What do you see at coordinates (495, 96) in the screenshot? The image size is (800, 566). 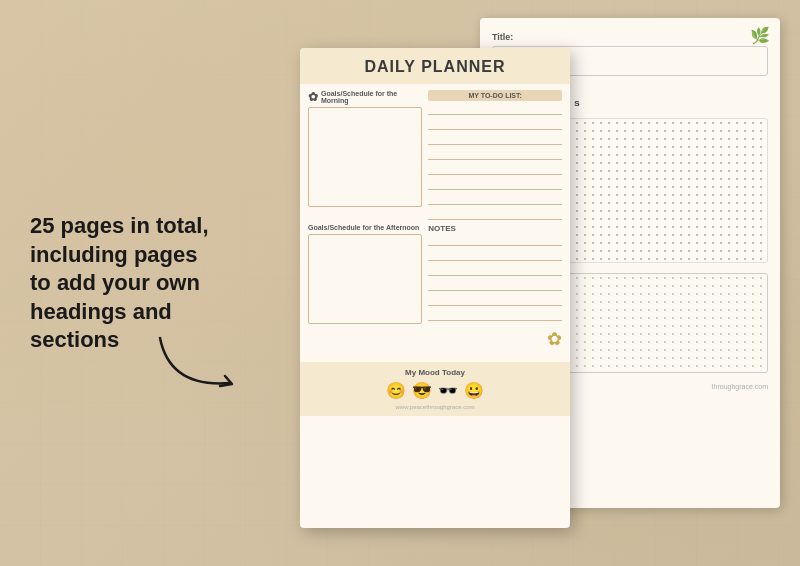 I see `todo-header: MY TO-DO LIST:` at bounding box center [495, 96].